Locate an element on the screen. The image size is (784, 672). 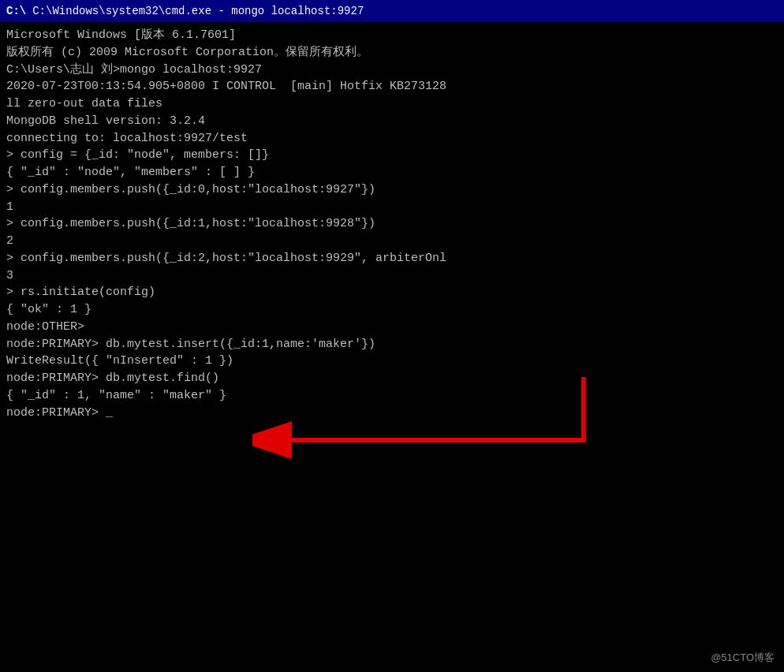
terminal-line: > config.members.push({_id:0,host:"local… is located at coordinates (392, 190).